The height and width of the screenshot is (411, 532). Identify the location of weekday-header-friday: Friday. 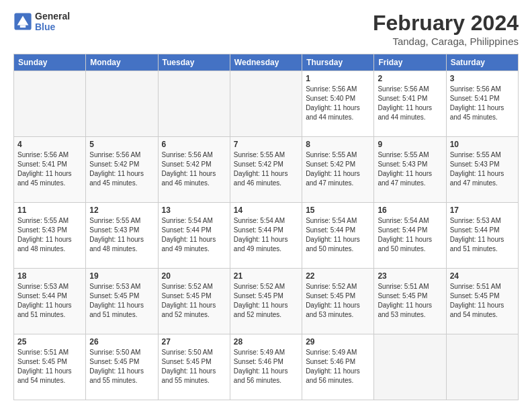
(410, 63).